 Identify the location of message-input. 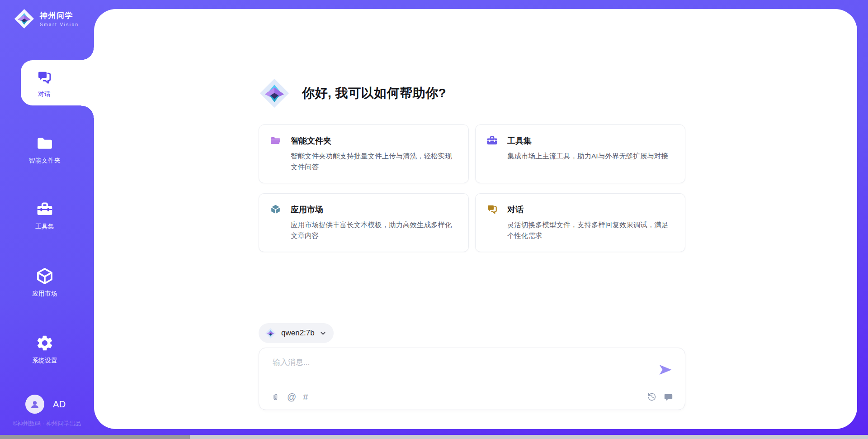
(456, 369).